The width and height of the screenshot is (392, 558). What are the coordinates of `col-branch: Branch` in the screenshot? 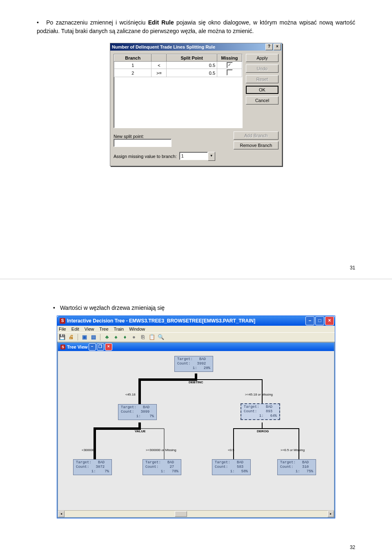 It's located at (133, 58).